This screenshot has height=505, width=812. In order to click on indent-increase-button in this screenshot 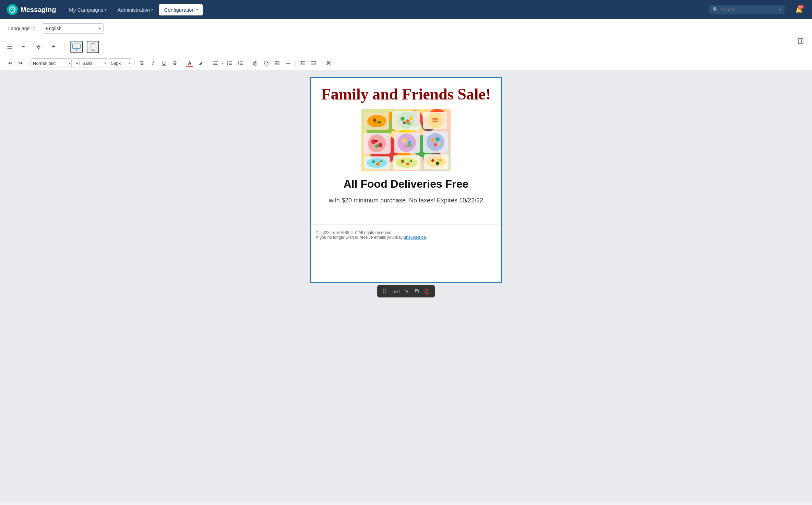, I will do `click(314, 63)`.